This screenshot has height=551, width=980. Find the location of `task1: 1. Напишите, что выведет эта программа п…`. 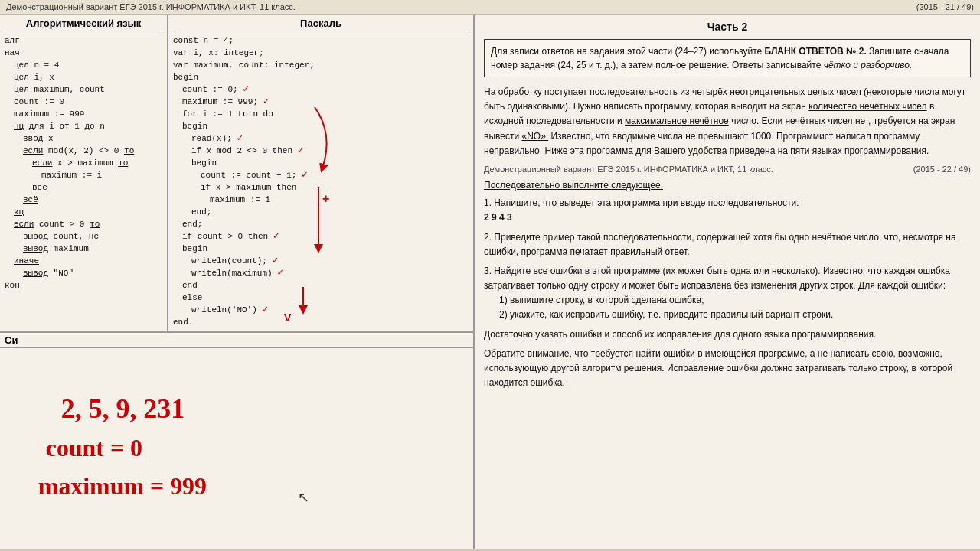

task1: 1. Напишите, что выведет эта программа п… is located at coordinates (727, 210).